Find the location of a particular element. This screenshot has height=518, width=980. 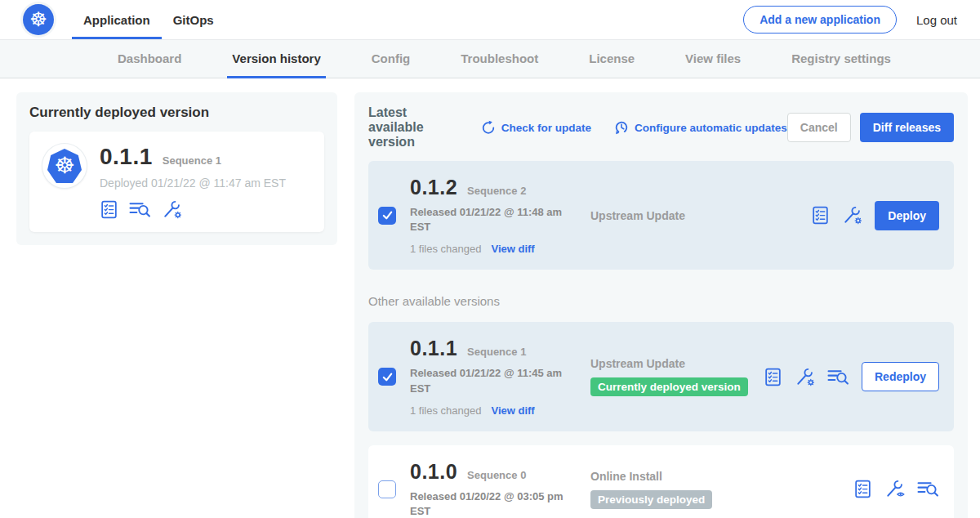

subnav-item-registry-settings: Registry settings is located at coordinates (841, 59).